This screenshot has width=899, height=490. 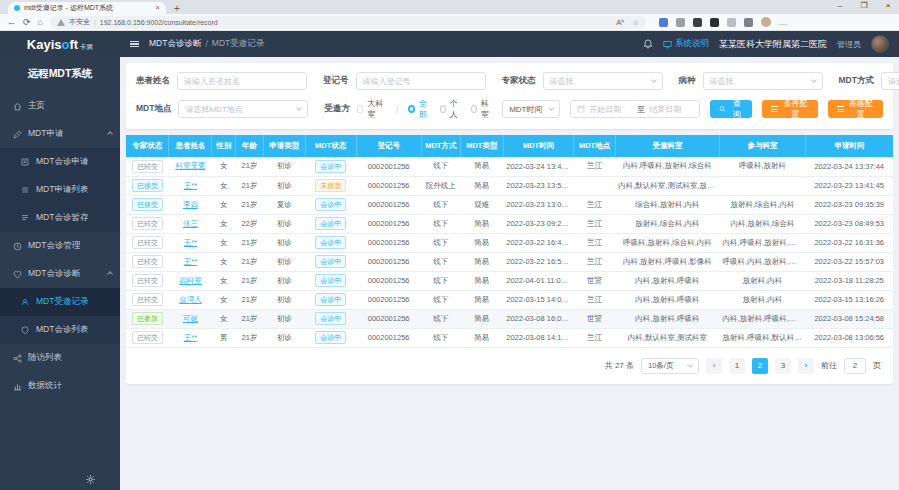 I want to click on sidebar-item-followup-list: 随访列表, so click(x=60, y=358).